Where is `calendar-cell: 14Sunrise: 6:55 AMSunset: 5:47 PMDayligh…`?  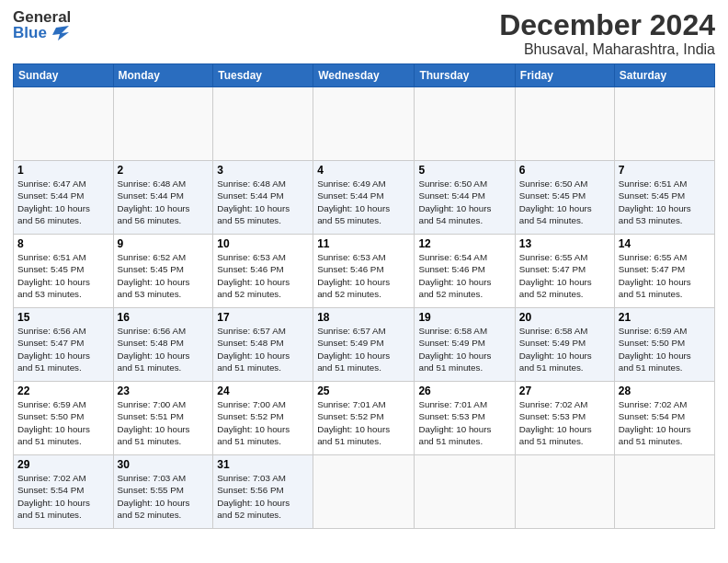
calendar-cell: 14Sunrise: 6:55 AMSunset: 5:47 PMDayligh… is located at coordinates (664, 271).